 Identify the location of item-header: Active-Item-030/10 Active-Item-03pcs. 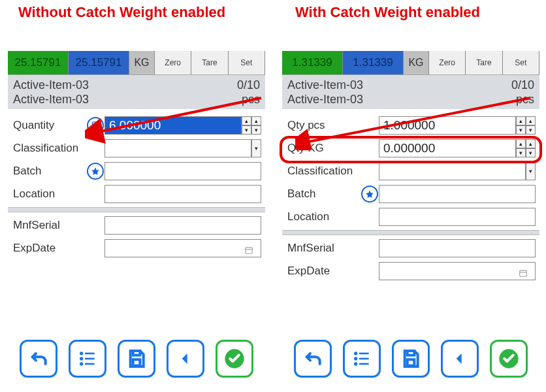
(411, 92).